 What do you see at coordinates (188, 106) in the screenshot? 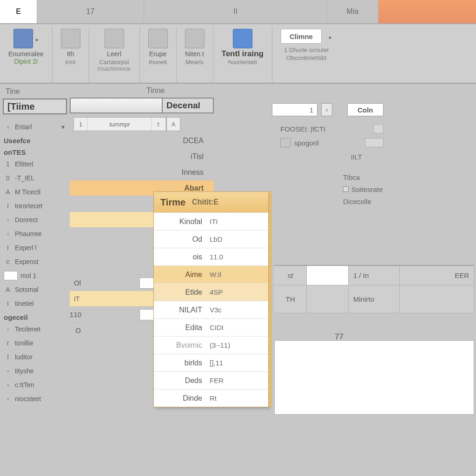
I see `decimal-label: Decenal` at bounding box center [188, 106].